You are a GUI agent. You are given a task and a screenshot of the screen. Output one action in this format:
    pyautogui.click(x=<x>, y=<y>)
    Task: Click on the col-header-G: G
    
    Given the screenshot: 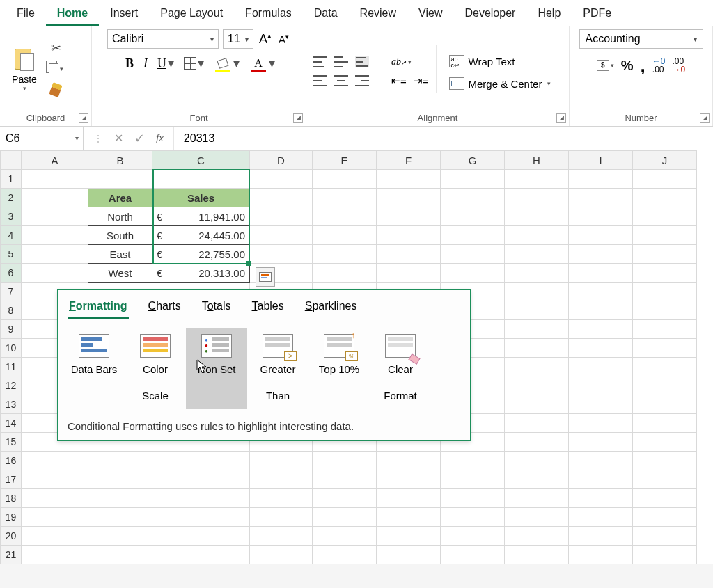 What is the action you would take?
    pyautogui.click(x=473, y=160)
    